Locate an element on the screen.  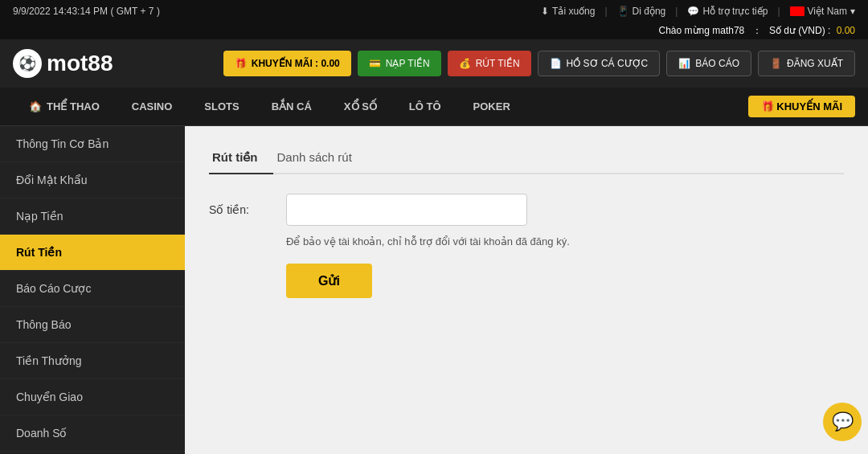
header: ⚽ mot88 🎁 KHUYẾN MÃI : 0.00 💳 NẠP TIỀN 💰… is located at coordinates (434, 63).